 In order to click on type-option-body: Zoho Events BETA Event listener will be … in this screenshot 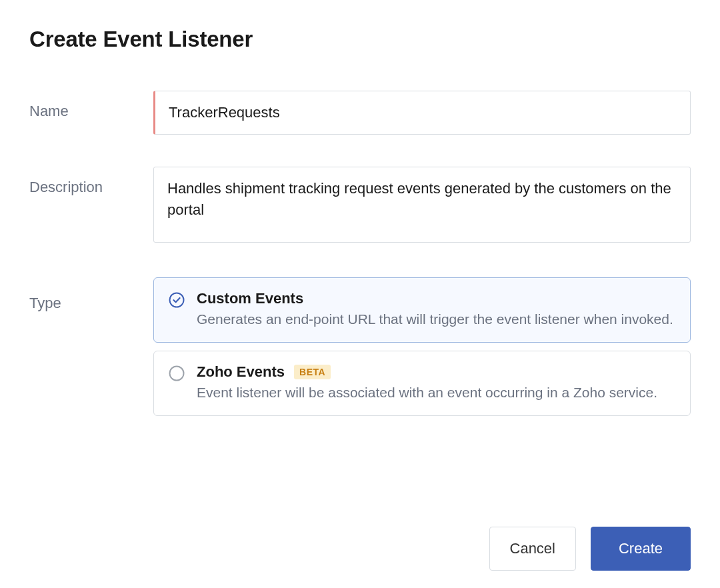, I will do `click(436, 383)`.